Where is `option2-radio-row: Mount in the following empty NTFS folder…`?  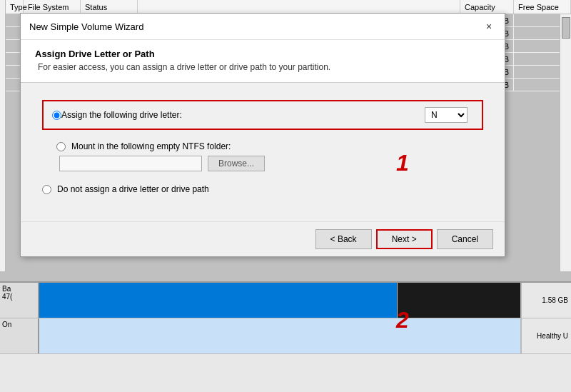 option2-radio-row: Mount in the following empty NTFS folder… is located at coordinates (270, 146).